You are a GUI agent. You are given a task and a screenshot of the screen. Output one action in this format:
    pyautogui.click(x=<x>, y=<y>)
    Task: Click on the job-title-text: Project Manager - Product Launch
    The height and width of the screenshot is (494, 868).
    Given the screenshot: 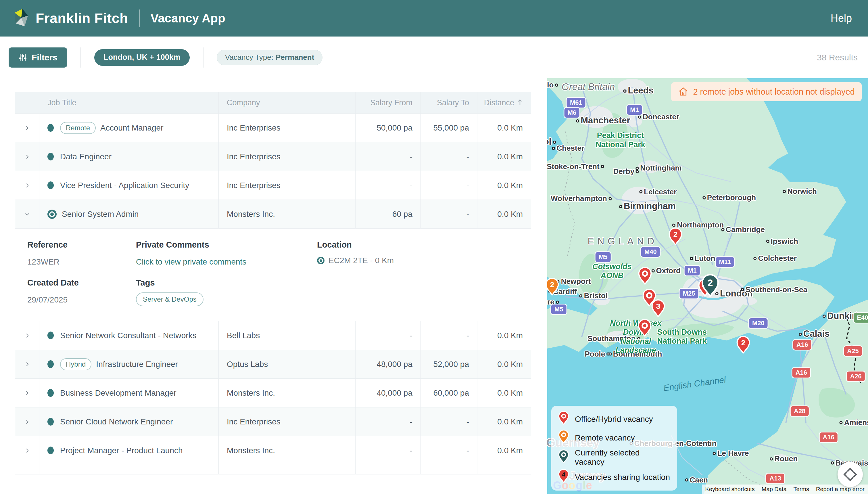 What is the action you would take?
    pyautogui.click(x=121, y=451)
    